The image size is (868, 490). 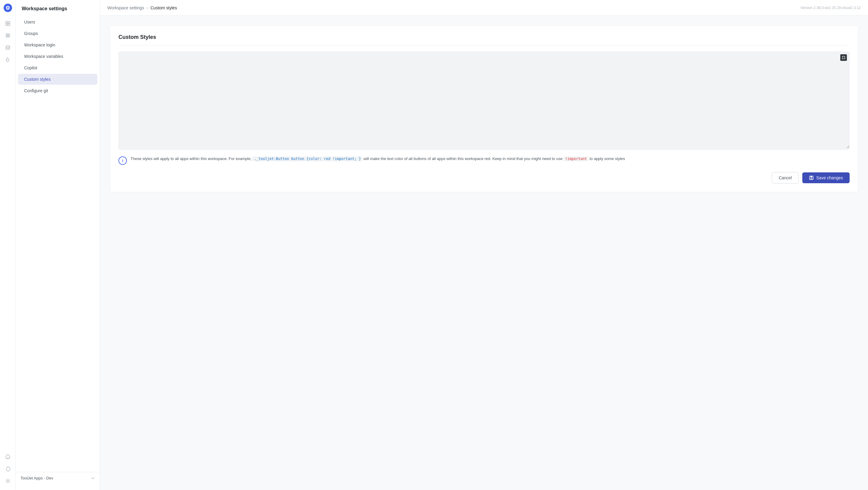 What do you see at coordinates (164, 8) in the screenshot?
I see `breadcrumb-current: Custom styles` at bounding box center [164, 8].